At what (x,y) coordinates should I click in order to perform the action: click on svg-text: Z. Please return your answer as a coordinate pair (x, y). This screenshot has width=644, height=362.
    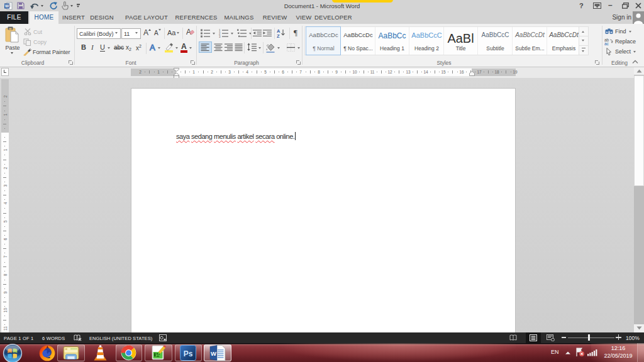
    Looking at the image, I should click on (278, 35).